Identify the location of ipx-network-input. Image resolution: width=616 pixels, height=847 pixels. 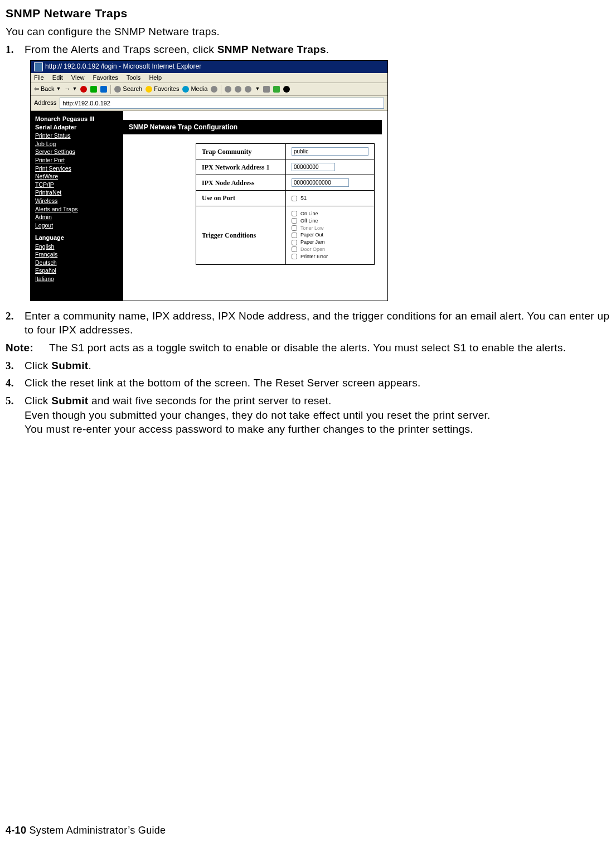
(313, 167).